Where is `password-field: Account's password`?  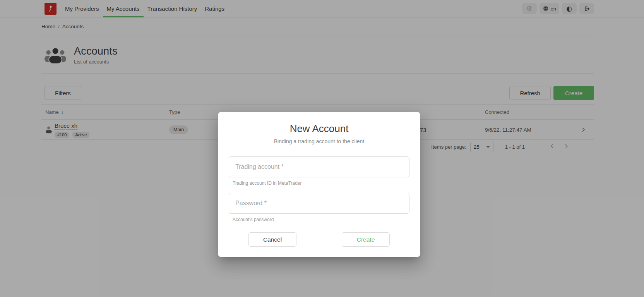
password-field: Account's password is located at coordinates (319, 208).